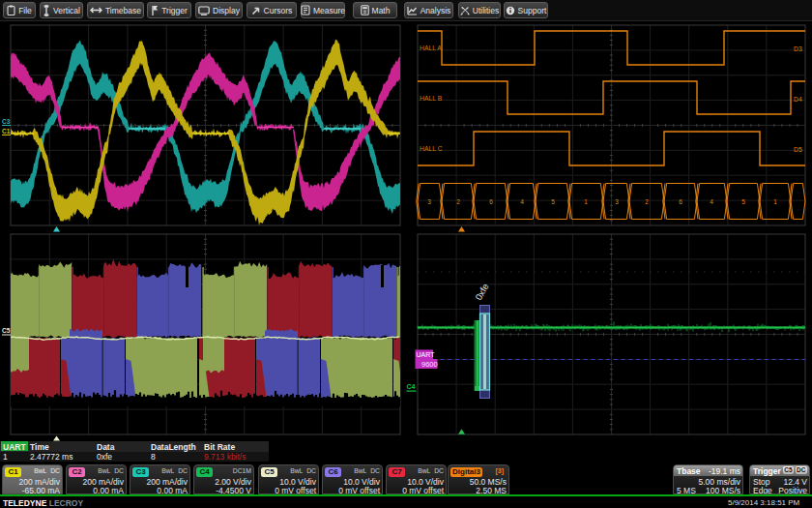 The width and height of the screenshot is (812, 508). Describe the element at coordinates (431, 48) in the screenshot. I see `svg-text: HALL A` at that location.